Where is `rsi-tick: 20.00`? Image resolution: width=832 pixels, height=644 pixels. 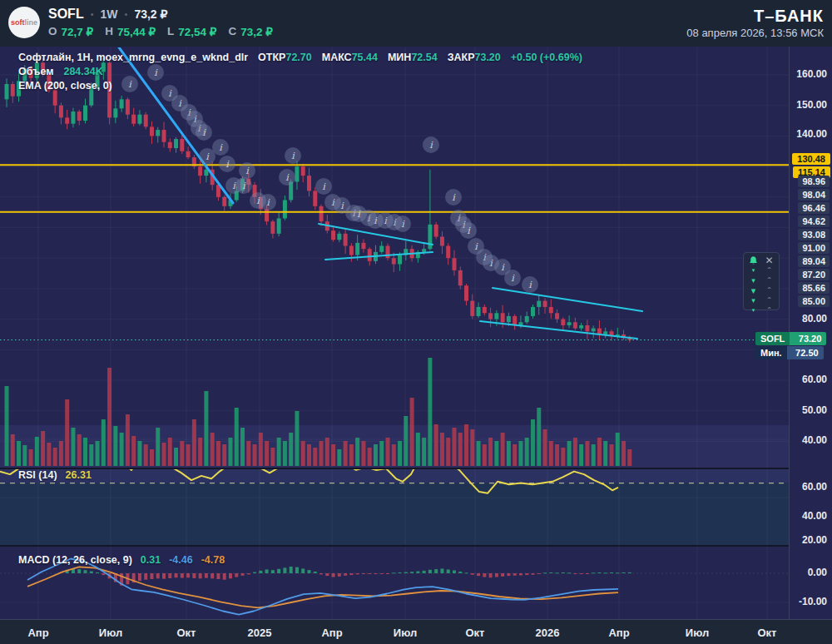
rsi-tick: 20.00 is located at coordinates (815, 540).